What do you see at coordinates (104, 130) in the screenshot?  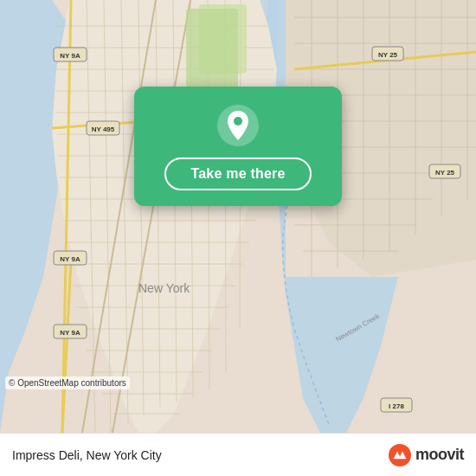 I see `svg-text: NY 495` at bounding box center [104, 130].